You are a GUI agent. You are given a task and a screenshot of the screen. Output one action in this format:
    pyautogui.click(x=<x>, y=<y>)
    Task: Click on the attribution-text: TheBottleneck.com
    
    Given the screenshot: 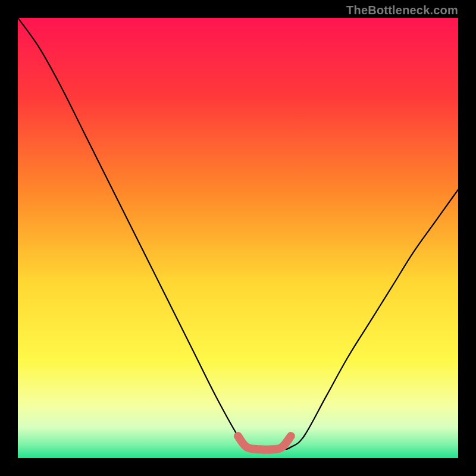 What is the action you would take?
    pyautogui.click(x=402, y=11)
    